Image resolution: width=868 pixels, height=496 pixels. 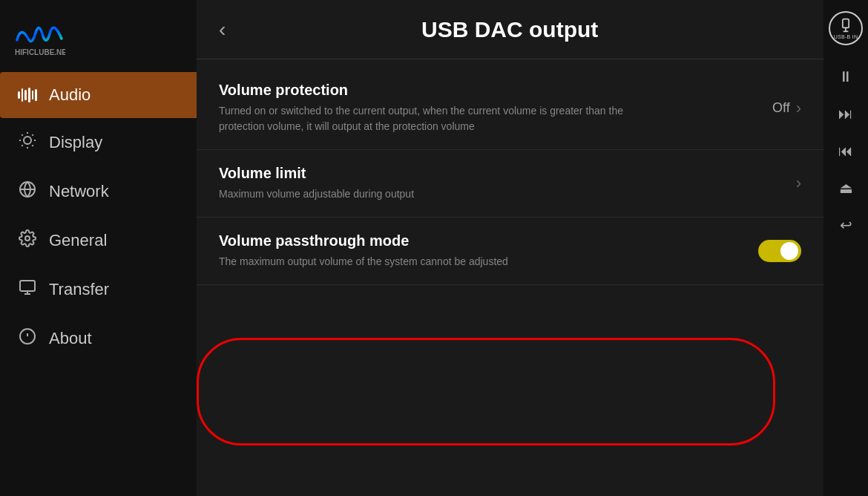 What do you see at coordinates (434, 119) in the screenshot?
I see `volume-protection-desc: Turned on or switched to the current out…` at bounding box center [434, 119].